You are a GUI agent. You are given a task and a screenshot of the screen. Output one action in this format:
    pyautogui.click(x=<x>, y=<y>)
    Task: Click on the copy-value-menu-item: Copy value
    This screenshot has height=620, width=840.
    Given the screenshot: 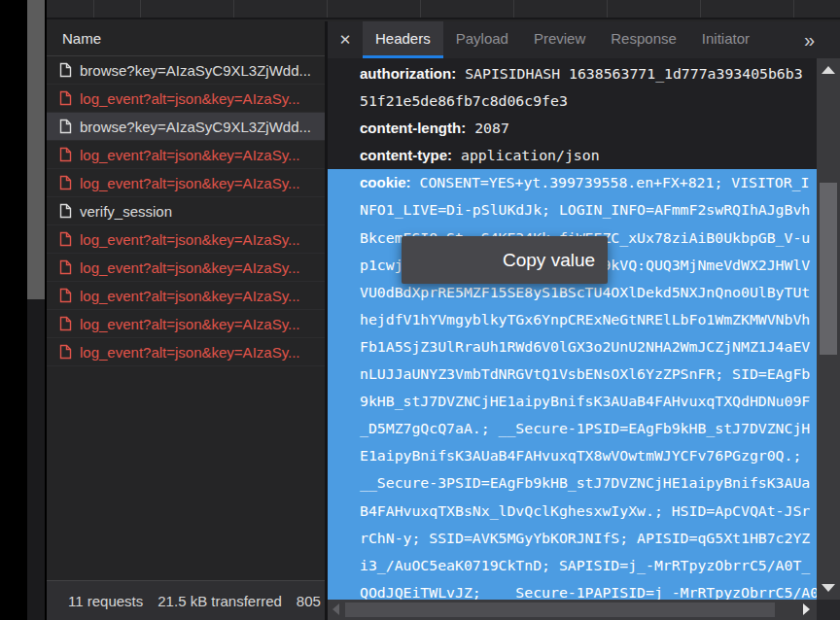 What is the action you would take?
    pyautogui.click(x=505, y=260)
    